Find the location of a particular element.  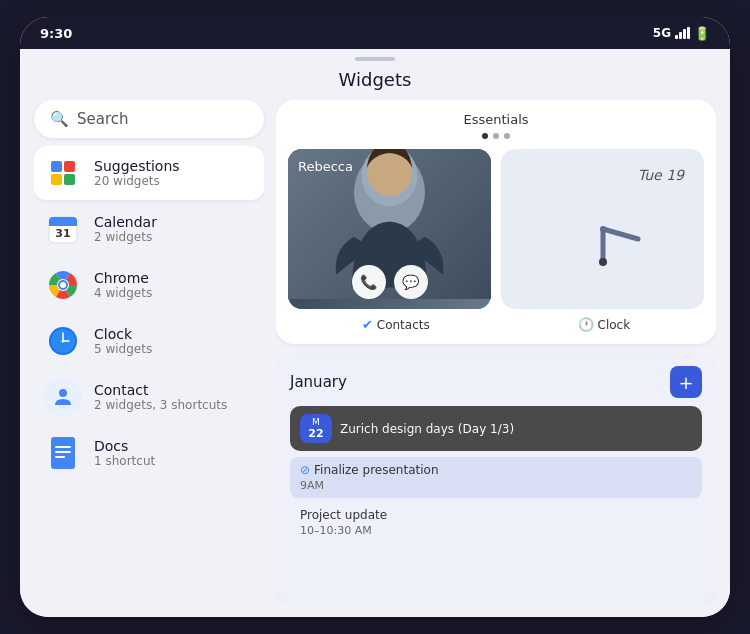

handle-bar is located at coordinates (375, 57).